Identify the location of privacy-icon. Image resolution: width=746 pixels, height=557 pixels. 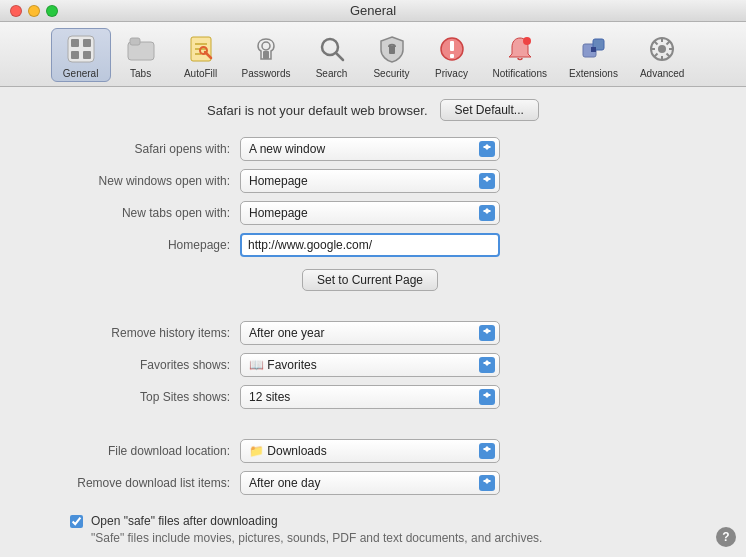
(452, 49).